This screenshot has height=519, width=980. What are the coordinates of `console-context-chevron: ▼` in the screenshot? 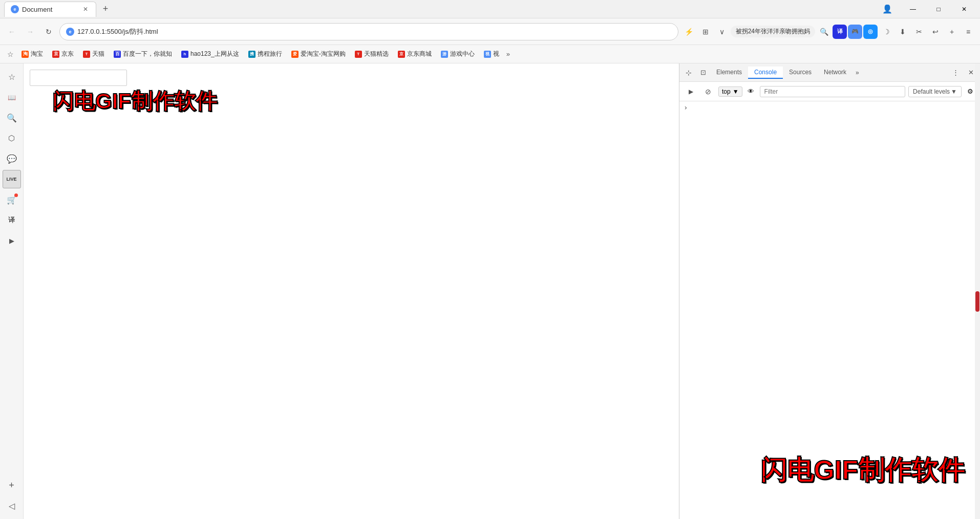 It's located at (736, 92).